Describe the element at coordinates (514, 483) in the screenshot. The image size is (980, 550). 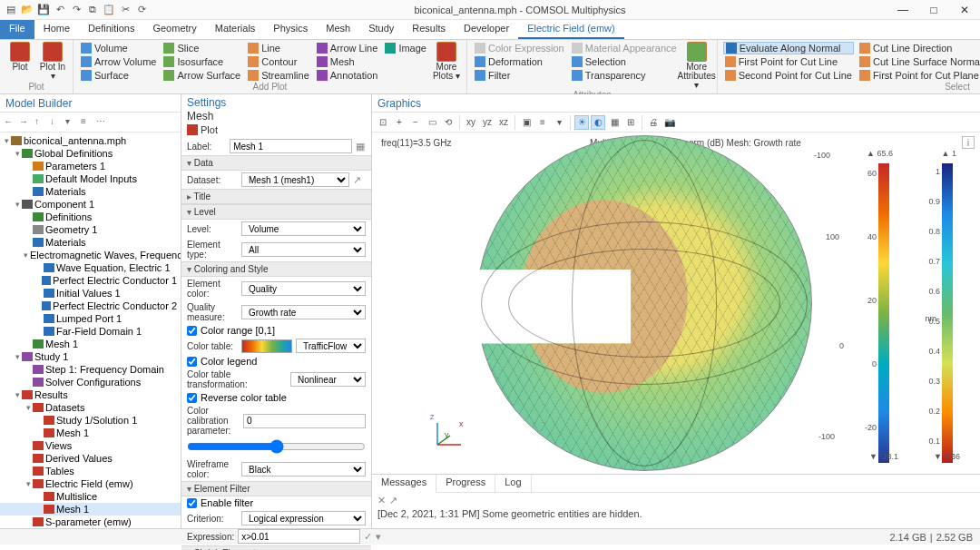
I see `tab-log: Log` at that location.